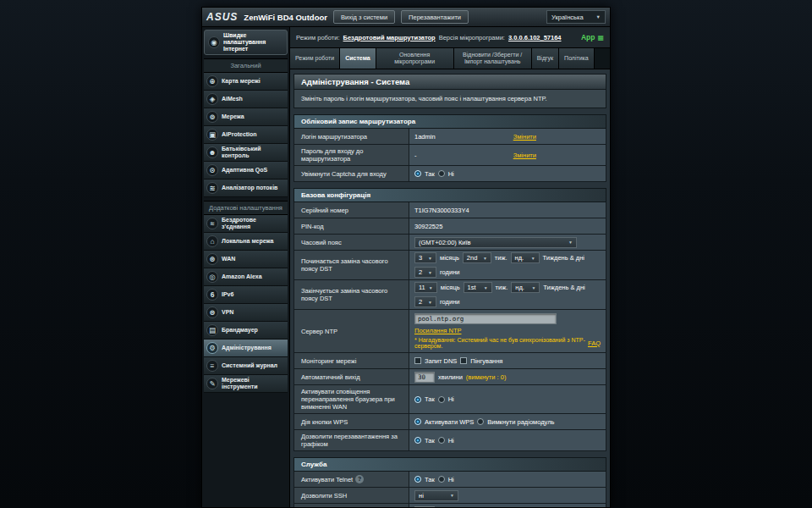 The width and height of the screenshot is (812, 508). What do you see at coordinates (245, 117) in the screenshot?
I see `sidebar-item-guest-network: ⊚ Мережа` at bounding box center [245, 117].